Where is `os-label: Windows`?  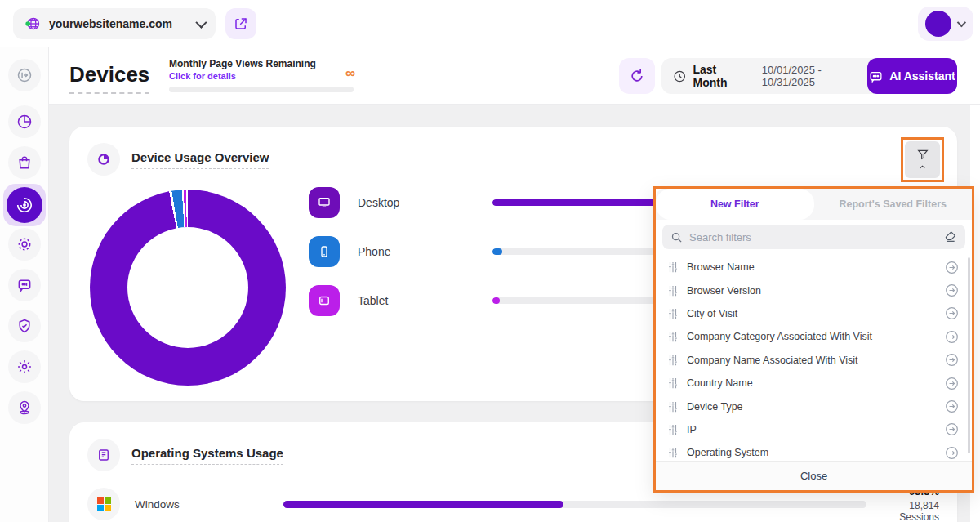 os-label: Windows is located at coordinates (200, 505).